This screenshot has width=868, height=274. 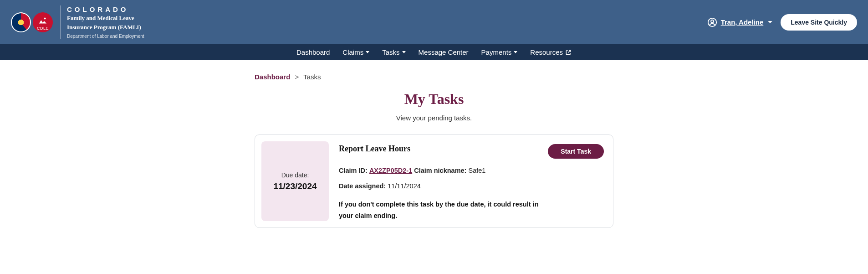 What do you see at coordinates (295, 186) in the screenshot?
I see `due-date-value: 11/23/2024` at bounding box center [295, 186].